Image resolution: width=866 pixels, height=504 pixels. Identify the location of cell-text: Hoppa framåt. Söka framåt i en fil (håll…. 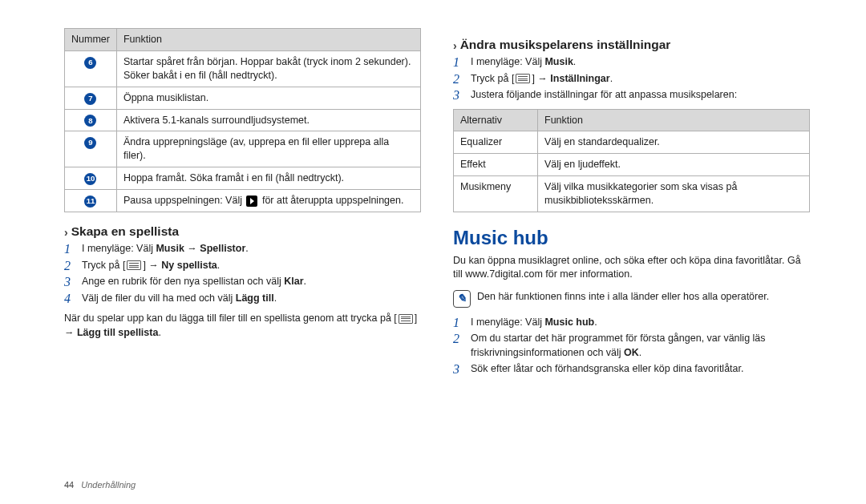
(268, 179).